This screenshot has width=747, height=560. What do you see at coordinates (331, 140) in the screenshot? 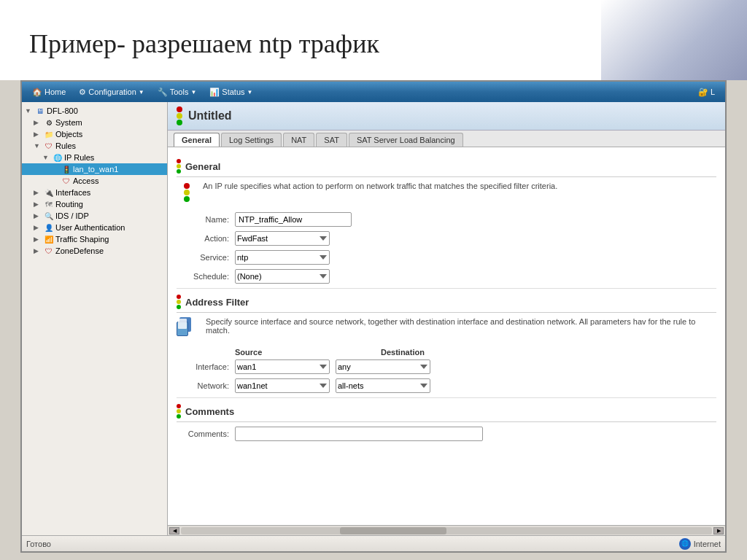
I see `tab-sat: SAT` at bounding box center [331, 140].